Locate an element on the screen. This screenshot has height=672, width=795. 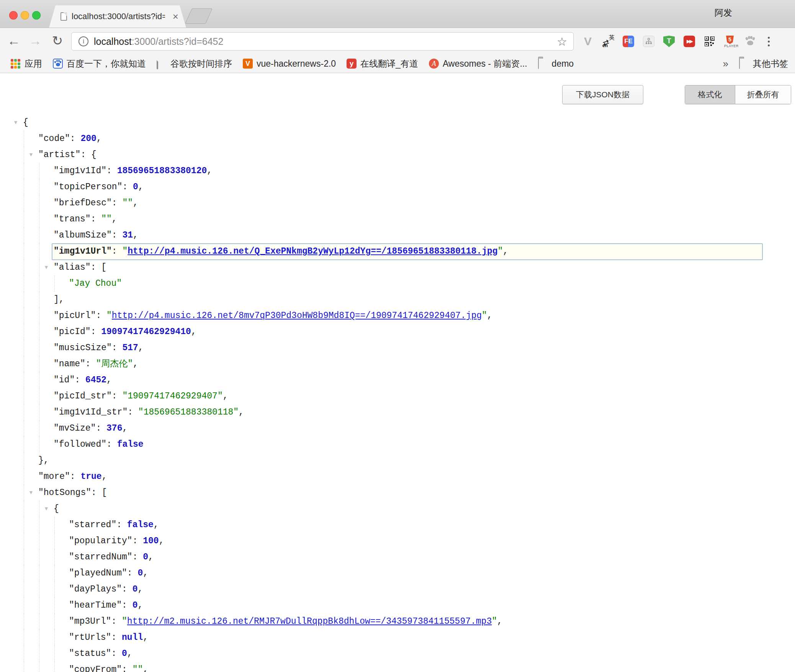
other-bookmarks-folder: 其他书签 is located at coordinates (764, 64).